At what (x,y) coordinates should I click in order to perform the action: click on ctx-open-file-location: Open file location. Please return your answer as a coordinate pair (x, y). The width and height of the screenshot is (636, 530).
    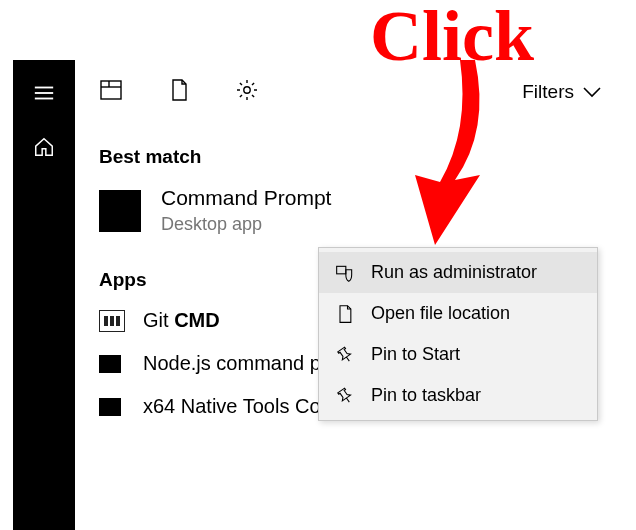
    Looking at the image, I should click on (458, 314).